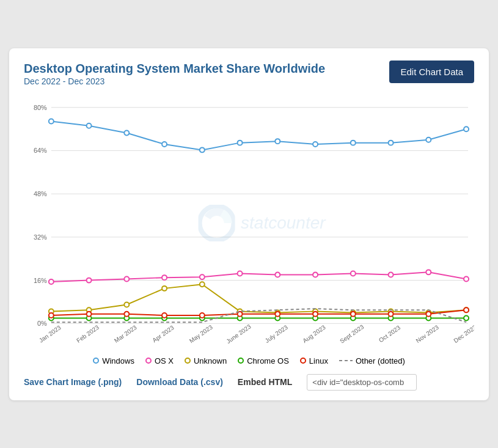 This screenshot has height=448, width=498. What do you see at coordinates (352, 334) in the screenshot?
I see `svg-text: Sept 2023` at bounding box center [352, 334].